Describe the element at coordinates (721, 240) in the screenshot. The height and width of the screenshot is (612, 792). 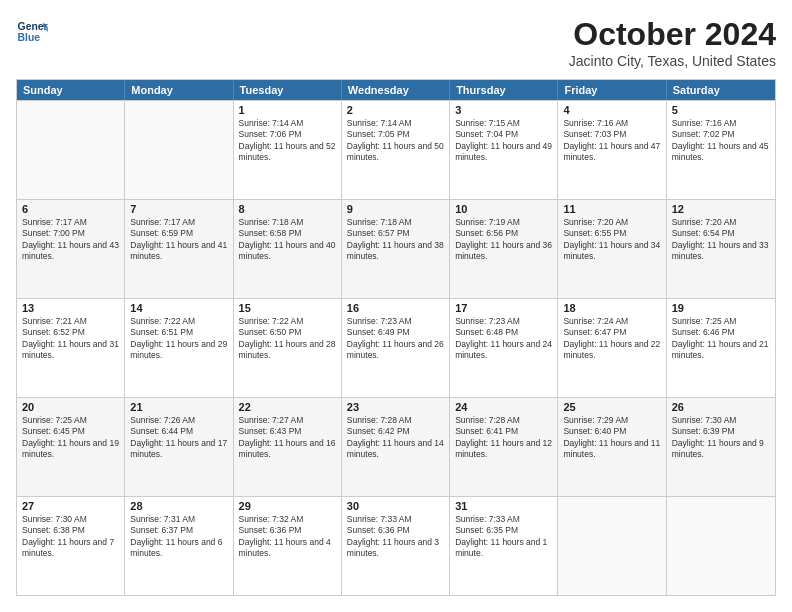
I see `day-info: Sunrise: 7:20 AMSunset: 6:54 PMDaylight:…` at that location.